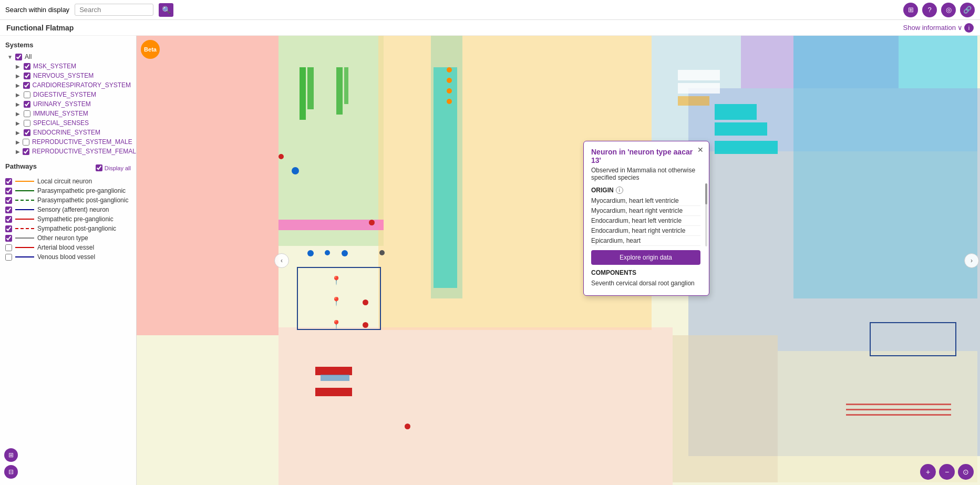 The height and width of the screenshot is (485, 980). I want to click on system-checkbox-special, so click(27, 123).